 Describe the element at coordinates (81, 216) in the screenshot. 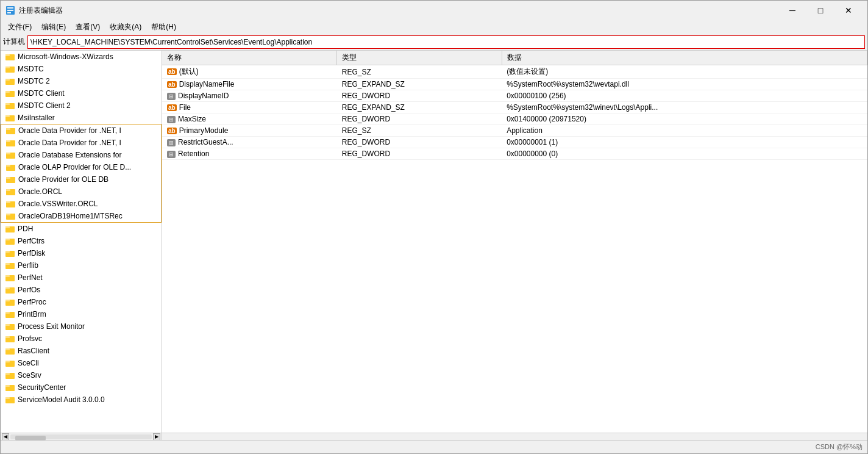

I see `tree-item: OracleOraDB19Home1MTSRec` at that location.